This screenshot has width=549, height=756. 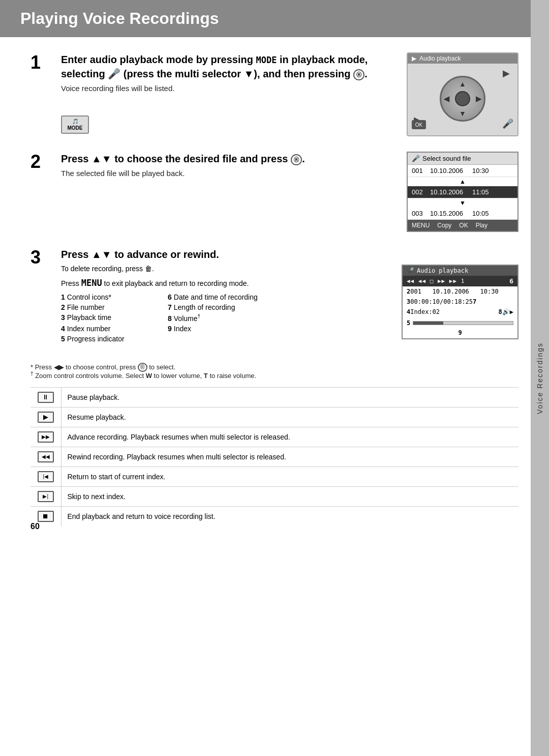 What do you see at coordinates (444, 225) in the screenshot?
I see `copy-label: Copy` at bounding box center [444, 225].